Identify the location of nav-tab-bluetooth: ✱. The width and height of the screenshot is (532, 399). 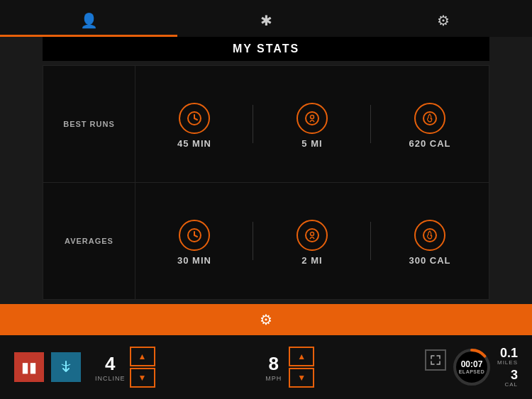
(266, 18).